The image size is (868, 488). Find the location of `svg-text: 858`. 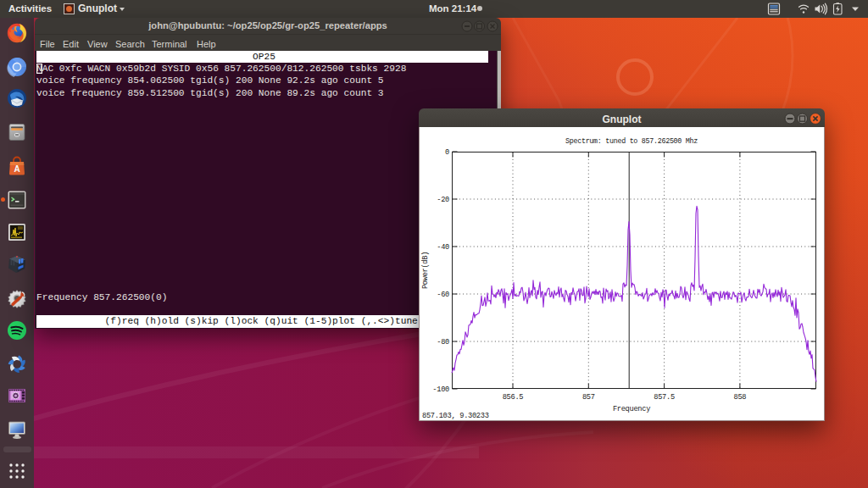

svg-text: 858 is located at coordinates (739, 397).